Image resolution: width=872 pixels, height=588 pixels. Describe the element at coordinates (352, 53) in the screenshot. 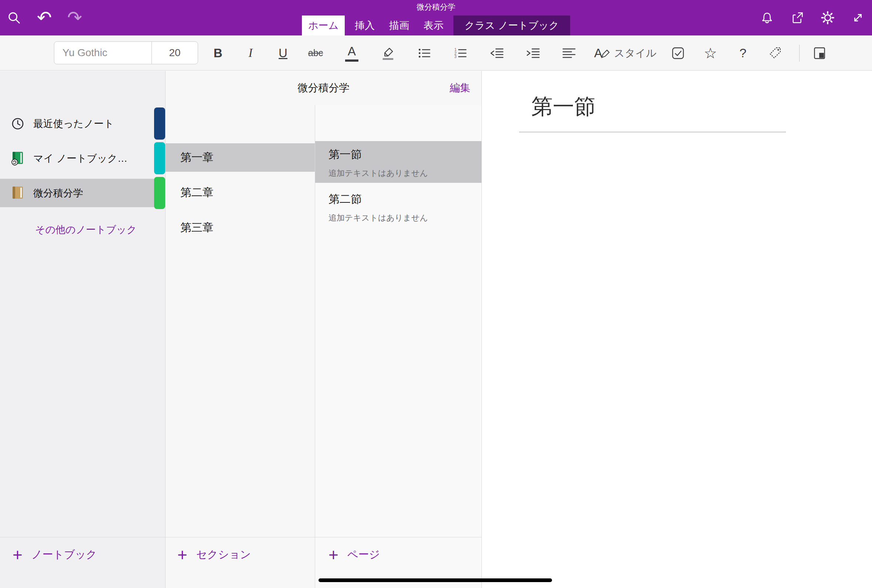

I see `font-color-button: A` at that location.